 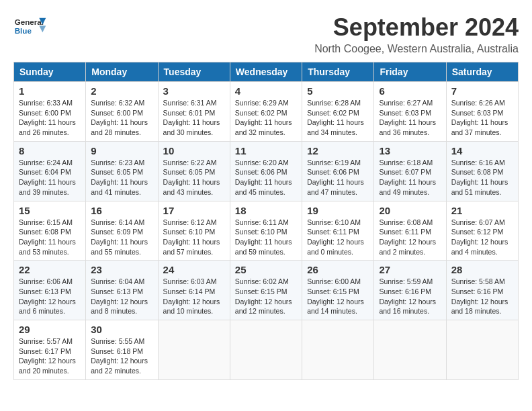 I want to click on day-number: 15, so click(x=50, y=211).